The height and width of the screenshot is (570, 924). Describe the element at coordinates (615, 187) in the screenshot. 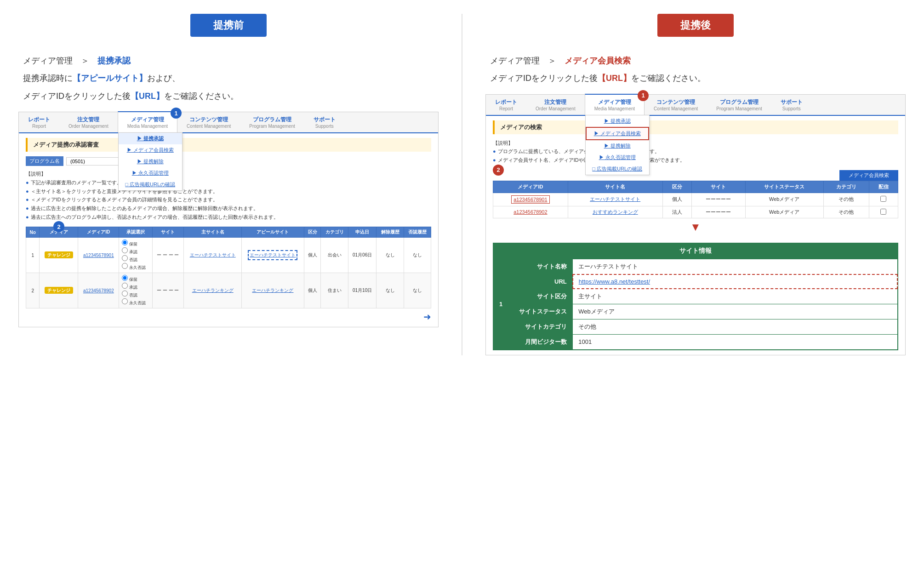

I see `th-site-name-r: サイト名` at that location.